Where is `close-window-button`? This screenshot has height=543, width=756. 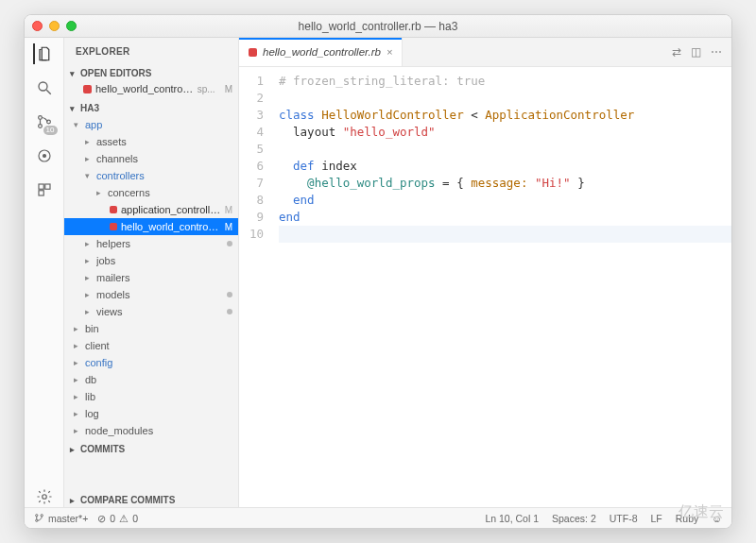
close-window-button is located at coordinates (38, 26).